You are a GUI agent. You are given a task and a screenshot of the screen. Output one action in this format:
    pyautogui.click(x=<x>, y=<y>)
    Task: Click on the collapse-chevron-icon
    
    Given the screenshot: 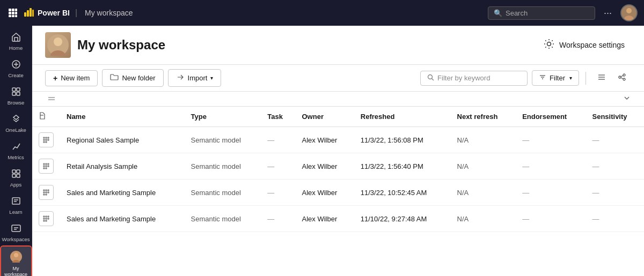 What is the action you would take?
    pyautogui.click(x=627, y=99)
    